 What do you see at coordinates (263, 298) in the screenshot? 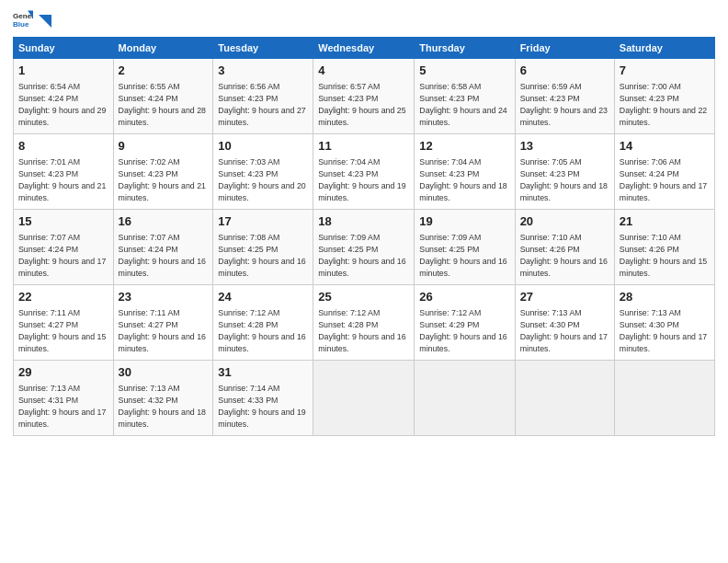
I see `day-number: 24` at bounding box center [263, 298].